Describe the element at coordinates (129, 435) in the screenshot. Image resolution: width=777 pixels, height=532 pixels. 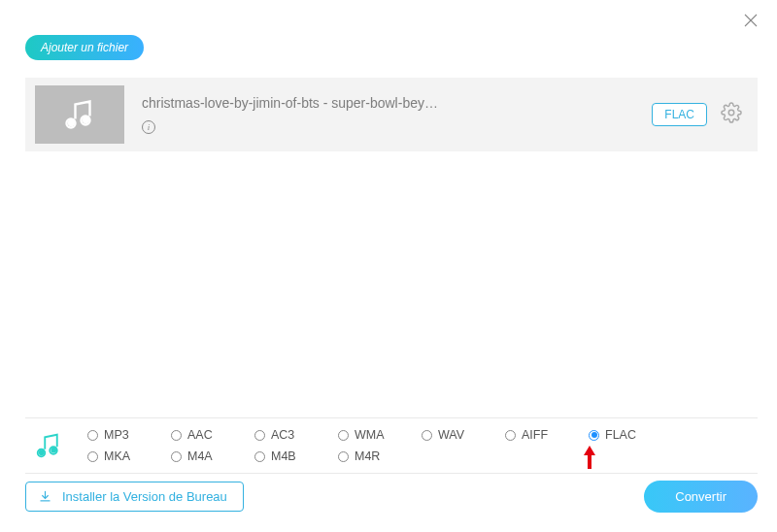
I see `format-radio-mp3: MP3` at that location.